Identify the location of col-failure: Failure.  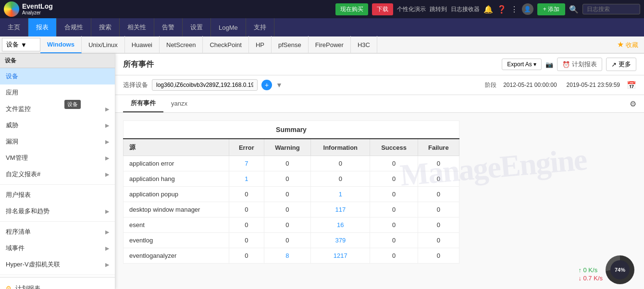
(438, 147).